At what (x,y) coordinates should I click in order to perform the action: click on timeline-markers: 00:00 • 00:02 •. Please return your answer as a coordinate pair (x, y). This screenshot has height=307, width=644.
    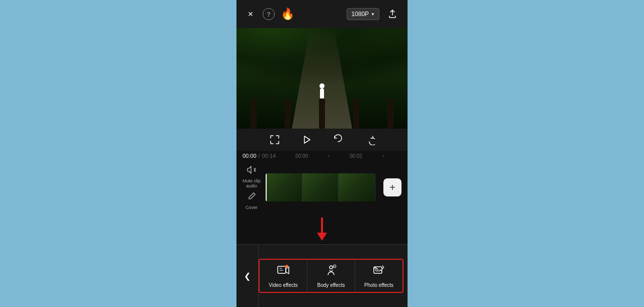
    Looking at the image, I should click on (340, 156).